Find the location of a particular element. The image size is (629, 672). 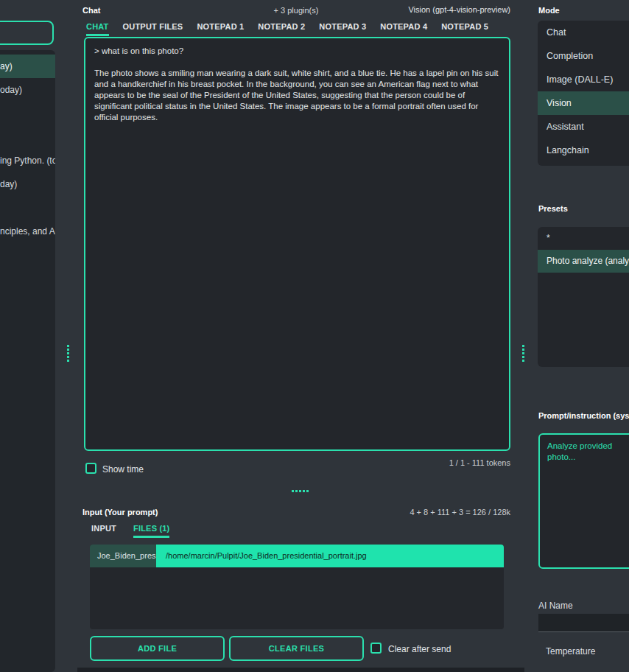

mode-section-title: Mode is located at coordinates (549, 10).